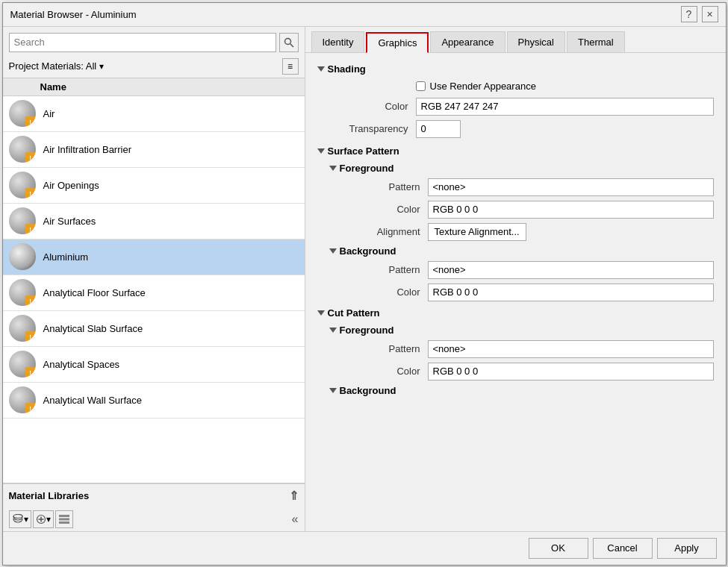 This screenshot has height=567, width=728. I want to click on shading-section-header: Shading, so click(515, 69).